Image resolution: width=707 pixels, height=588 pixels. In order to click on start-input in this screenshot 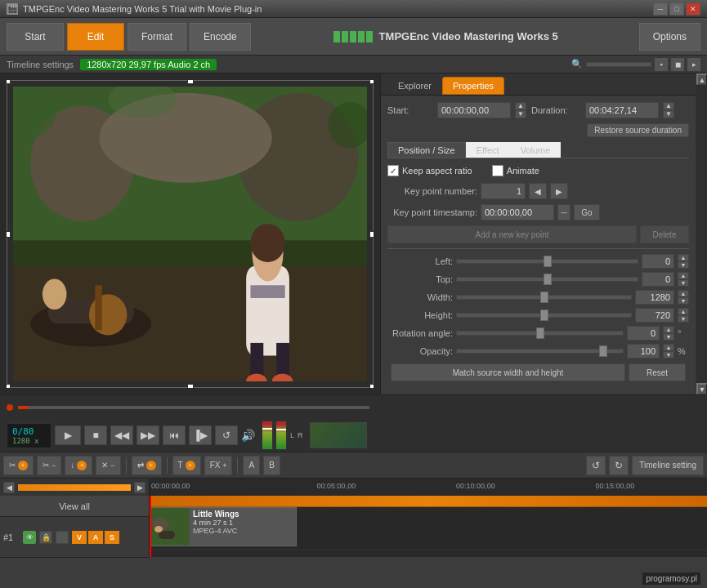, I will do `click(474, 110)`.